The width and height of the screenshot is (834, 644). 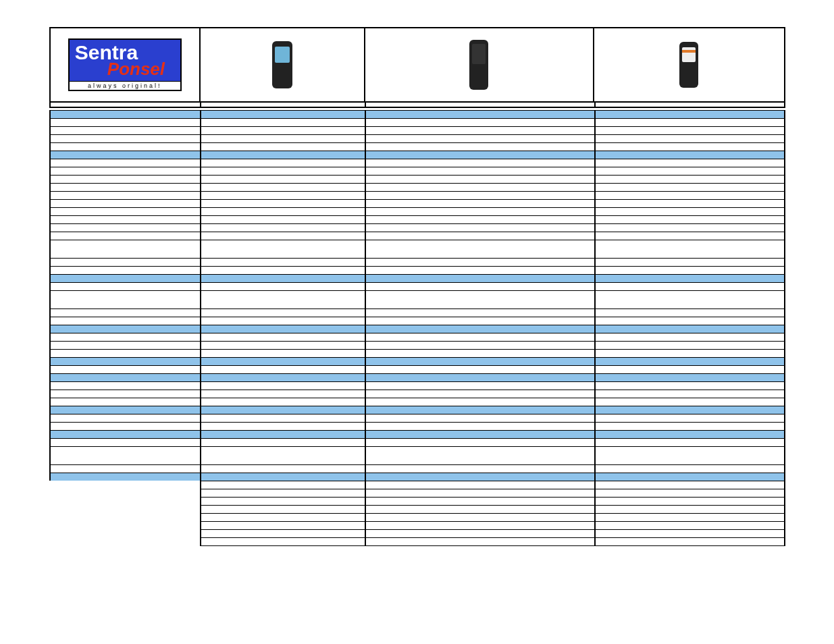 What do you see at coordinates (417, 65) in the screenshot?
I see `header-row: Sentra Ponsel always original!` at bounding box center [417, 65].